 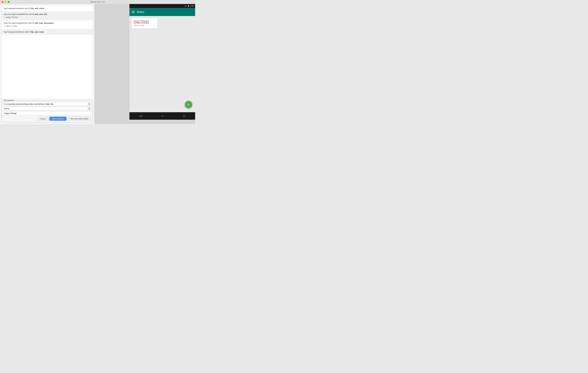 I want to click on phone-content: Happy Testing! This is a note., so click(x=162, y=64).